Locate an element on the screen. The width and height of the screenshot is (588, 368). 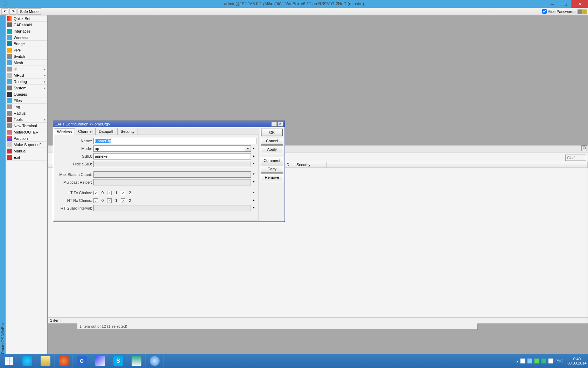
caps-config-dialog: CAPs Configuration <HomeCfg> ▫ ✕ Wireles… is located at coordinates (169, 171).